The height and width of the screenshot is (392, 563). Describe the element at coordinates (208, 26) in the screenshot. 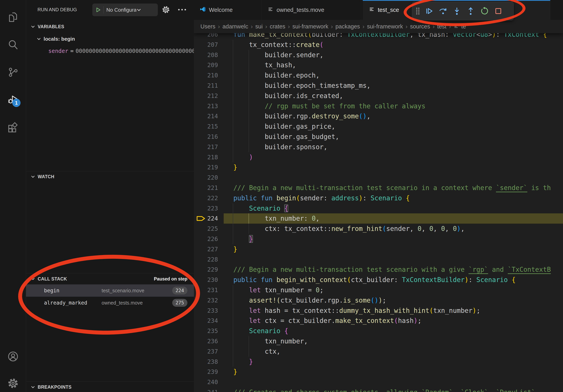

I see `breadcrumb-item: Users` at that location.